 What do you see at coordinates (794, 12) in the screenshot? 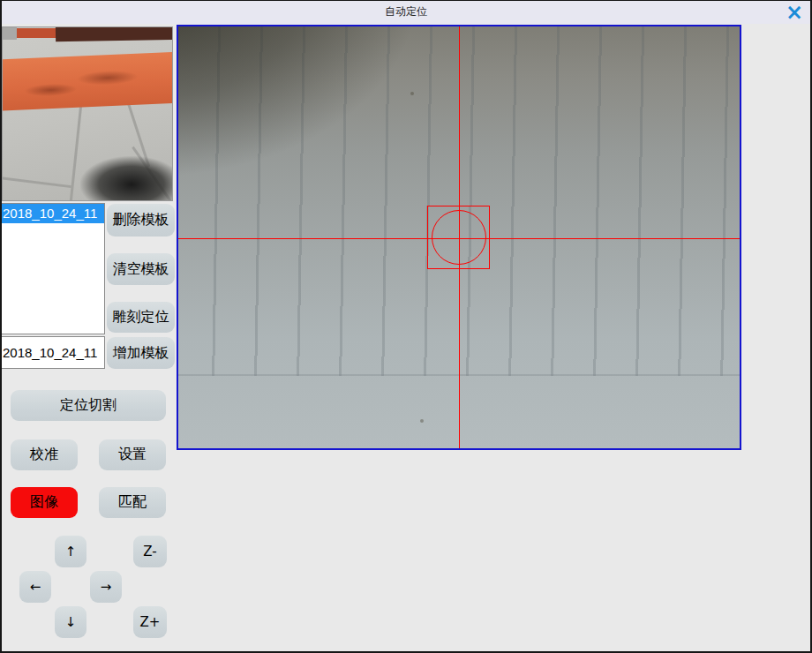
I see `close-icon: ×` at bounding box center [794, 12].